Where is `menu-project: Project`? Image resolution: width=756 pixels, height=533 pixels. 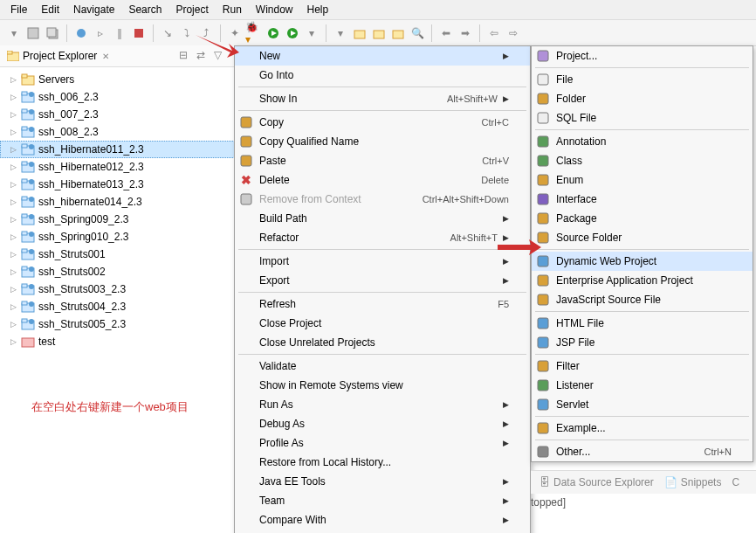 menu-project: Project is located at coordinates (192, 10).